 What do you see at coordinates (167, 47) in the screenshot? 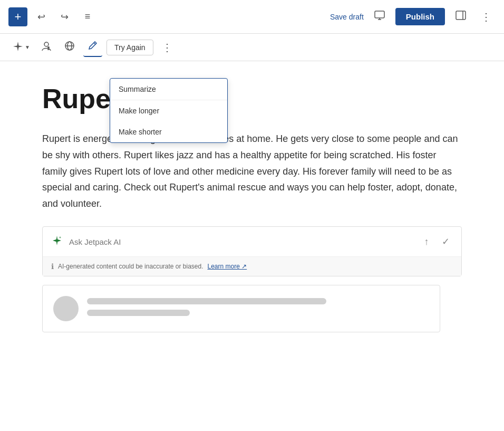
I see `more-options-button-2: ⋮` at bounding box center [167, 47].